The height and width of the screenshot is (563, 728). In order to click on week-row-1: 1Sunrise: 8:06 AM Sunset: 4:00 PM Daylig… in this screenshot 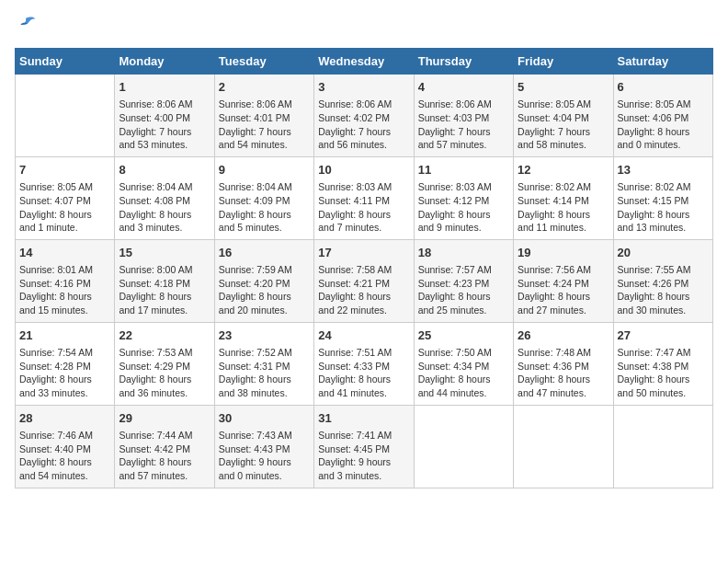, I will do `click(364, 116)`.